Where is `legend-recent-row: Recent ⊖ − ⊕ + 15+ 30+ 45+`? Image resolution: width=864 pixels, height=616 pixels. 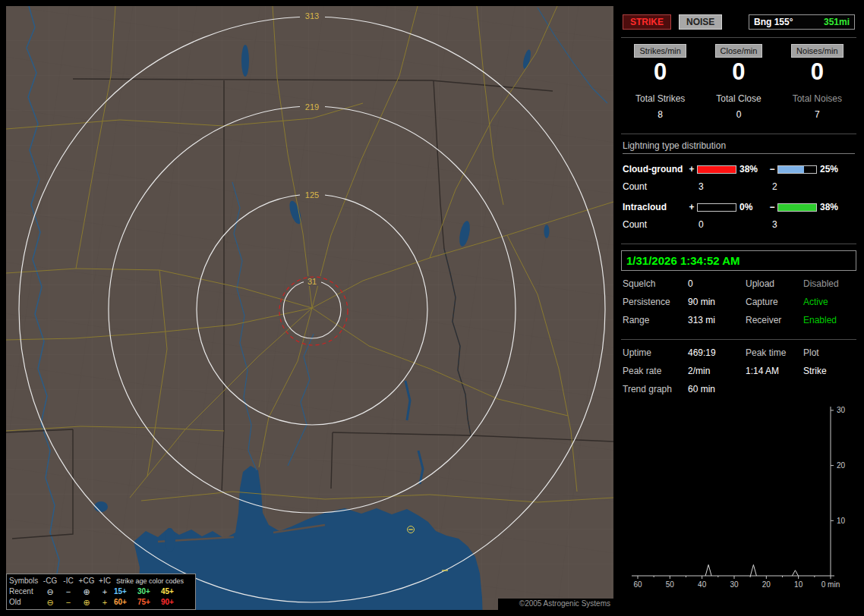 legend-recent-row: Recent ⊖ − ⊕ + 15+ 30+ 45+ is located at coordinates (101, 592).